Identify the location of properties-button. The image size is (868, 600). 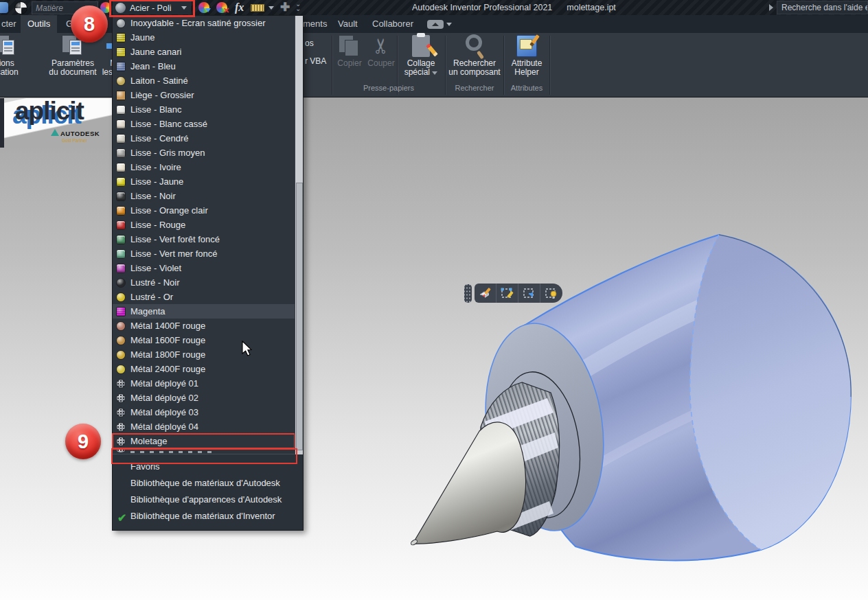
(551, 293).